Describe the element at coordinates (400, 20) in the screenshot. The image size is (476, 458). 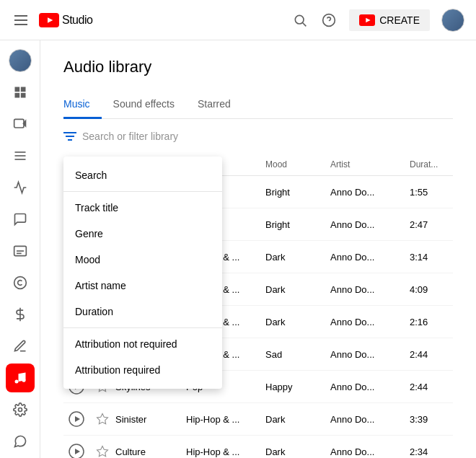
I see `create-label: CREATE` at that location.